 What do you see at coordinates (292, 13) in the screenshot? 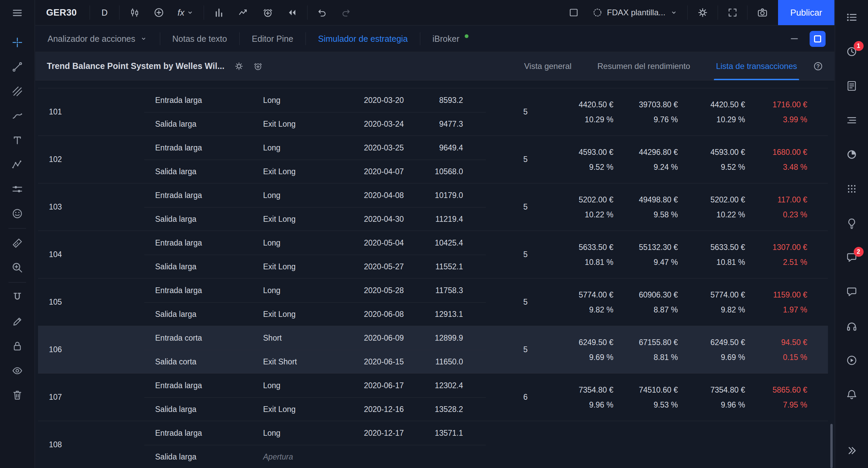
I see `bar-replay-button` at bounding box center [292, 13].